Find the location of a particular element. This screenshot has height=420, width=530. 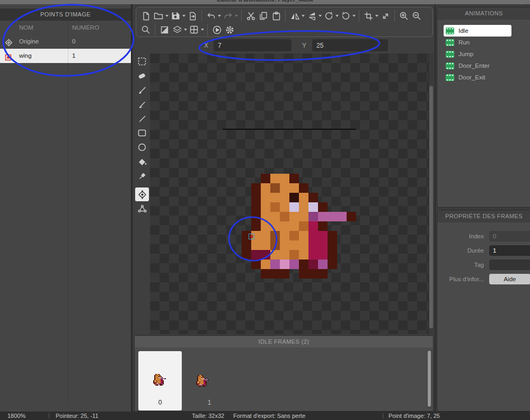

undo-dropdown is located at coordinates (219, 16).